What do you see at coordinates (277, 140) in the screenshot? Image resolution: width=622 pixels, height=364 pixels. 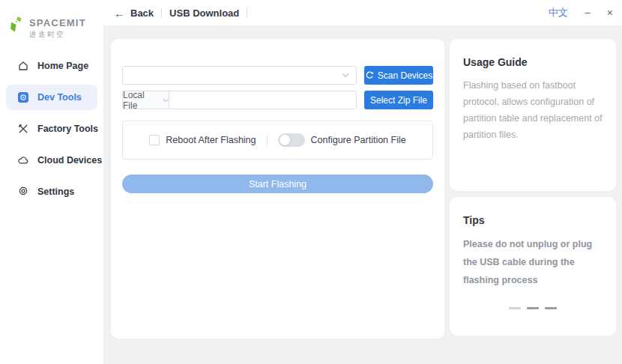 I see `flash-options: Reboot After Flashing Configure Partitio…` at bounding box center [277, 140].